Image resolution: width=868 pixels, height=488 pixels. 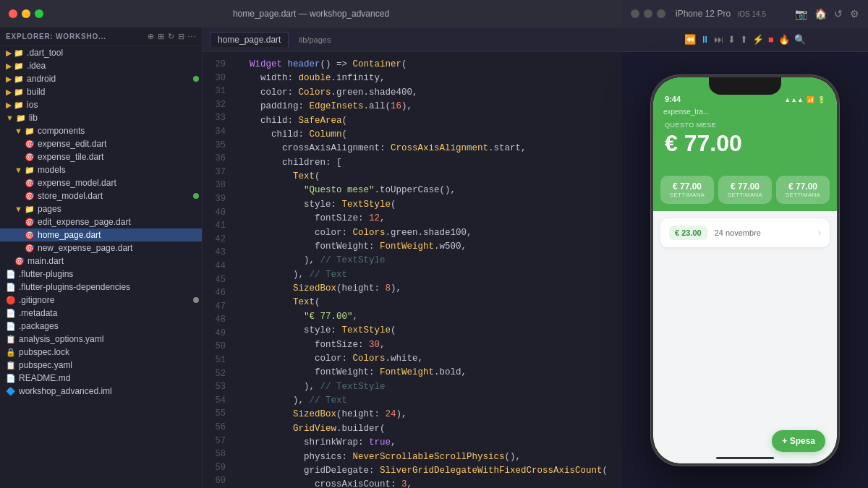 I want to click on sidebar-item-label: lib, so click(x=114, y=118).